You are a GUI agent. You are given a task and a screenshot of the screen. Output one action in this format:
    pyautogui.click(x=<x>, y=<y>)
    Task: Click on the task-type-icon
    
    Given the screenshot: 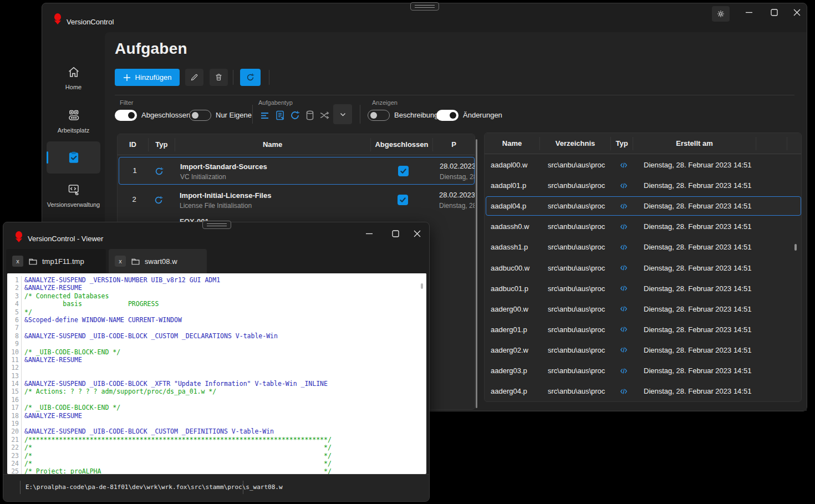 What is the action you would take?
    pyautogui.click(x=159, y=200)
    